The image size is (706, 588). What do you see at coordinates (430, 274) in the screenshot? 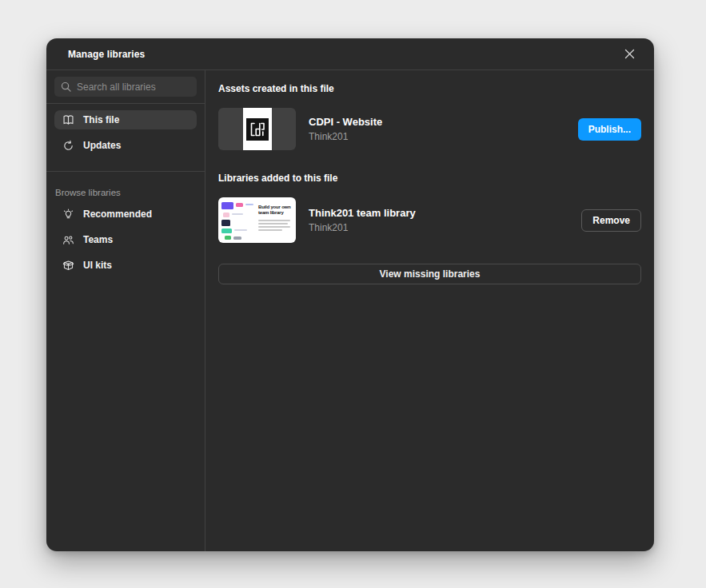
I see `view-missing-libraries-button: View missing libraries` at bounding box center [430, 274].